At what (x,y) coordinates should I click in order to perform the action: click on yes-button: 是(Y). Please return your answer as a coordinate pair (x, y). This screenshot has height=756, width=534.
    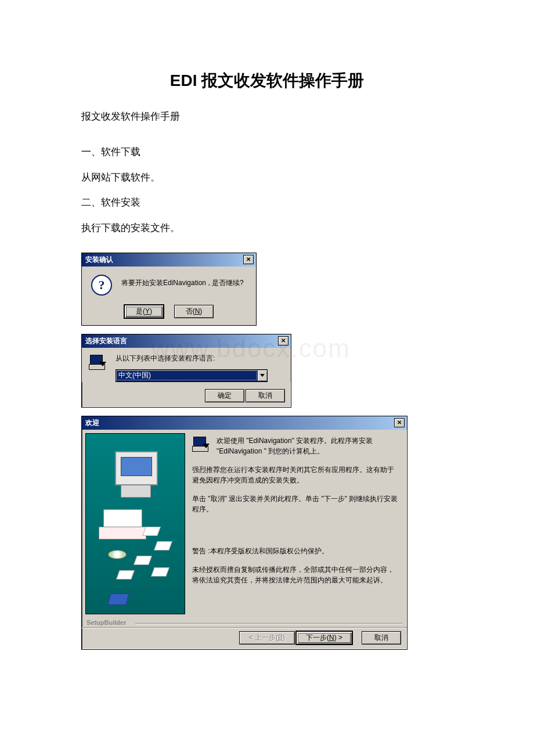
    Looking at the image, I should click on (144, 311).